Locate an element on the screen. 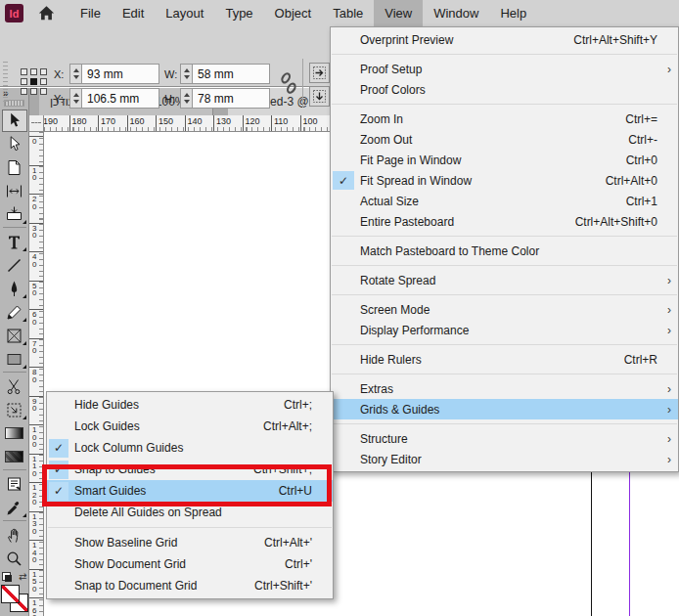 This screenshot has width=679, height=616. view-menu-item-actual-size: Actual SizeCtrl+1 is located at coordinates (505, 201).